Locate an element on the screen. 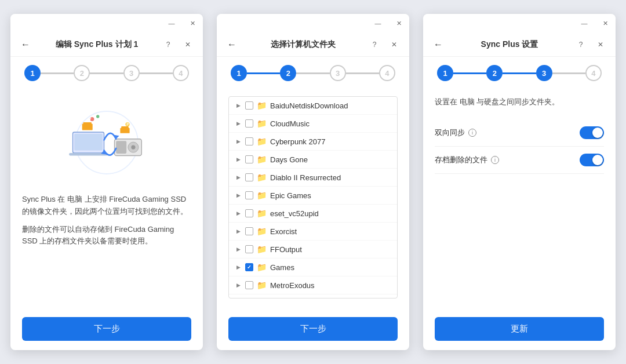  folder-item-9: ▶ 📁 FFOutput is located at coordinates (313, 249).